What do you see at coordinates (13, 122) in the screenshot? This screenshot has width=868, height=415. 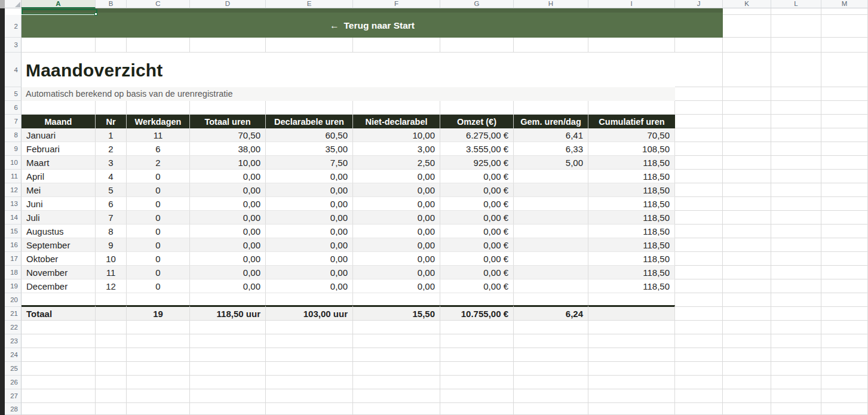 I see `row-header-7: 7` at bounding box center [13, 122].